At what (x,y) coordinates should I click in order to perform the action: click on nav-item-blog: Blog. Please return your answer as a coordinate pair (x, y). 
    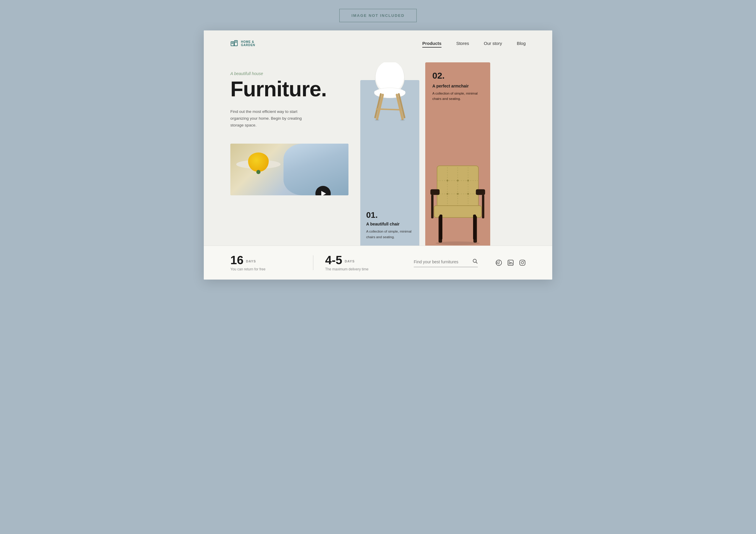
    Looking at the image, I should click on (521, 43).